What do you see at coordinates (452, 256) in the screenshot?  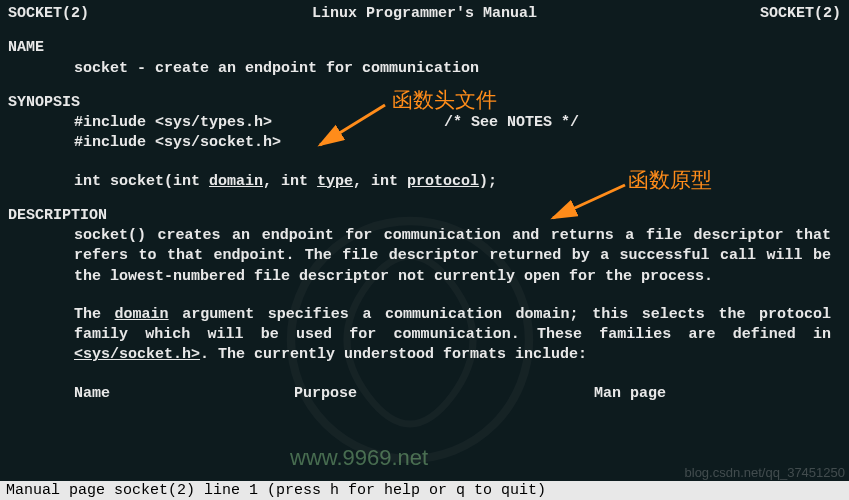 I see `desc-p1-rest: () creates an endpoint for communication…` at bounding box center [452, 256].